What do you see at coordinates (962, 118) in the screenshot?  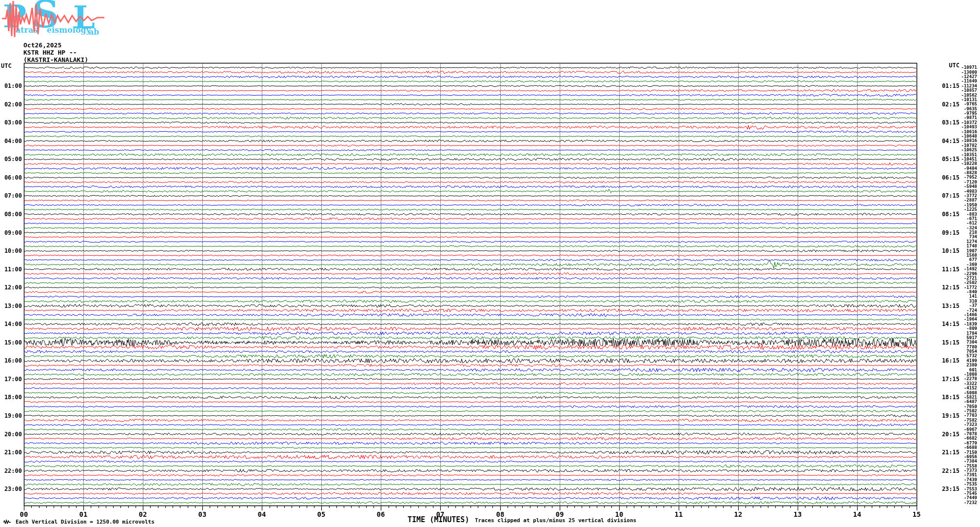 I see `trace-value: -9871` at bounding box center [962, 118].